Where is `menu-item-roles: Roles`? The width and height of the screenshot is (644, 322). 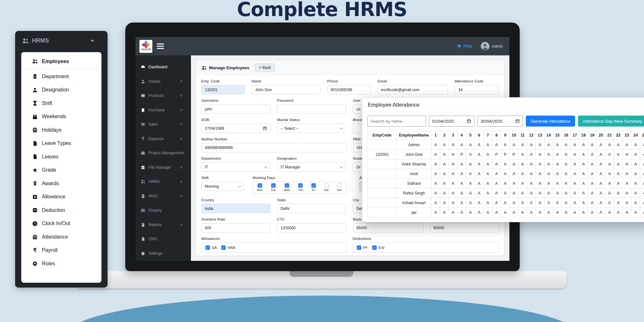
menu-item-roles: Roles is located at coordinates (61, 264).